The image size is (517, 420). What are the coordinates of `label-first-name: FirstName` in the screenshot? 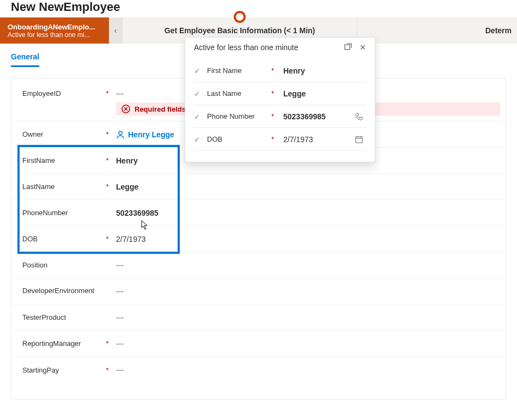 It's located at (63, 160).